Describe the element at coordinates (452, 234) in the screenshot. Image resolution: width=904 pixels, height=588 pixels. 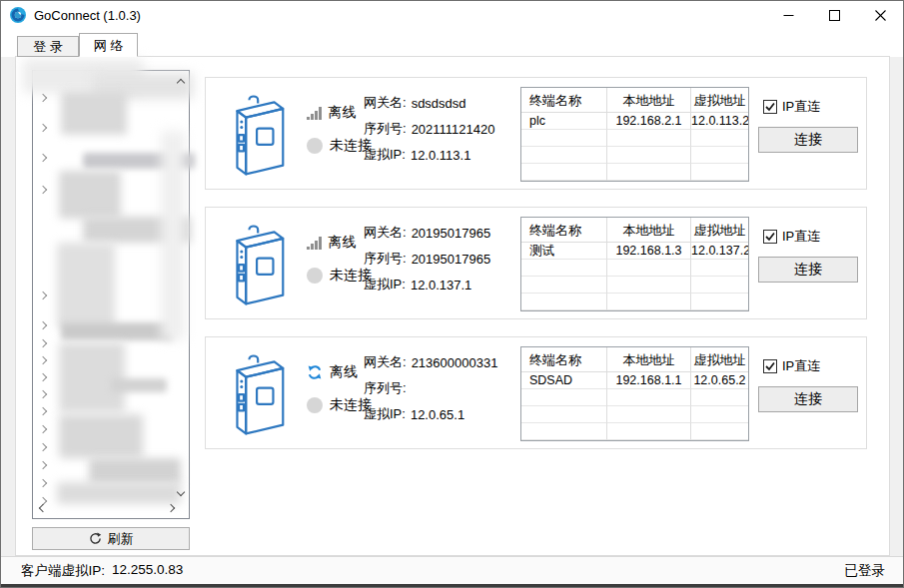
I see `gateway-name-value: 20195017965` at that location.